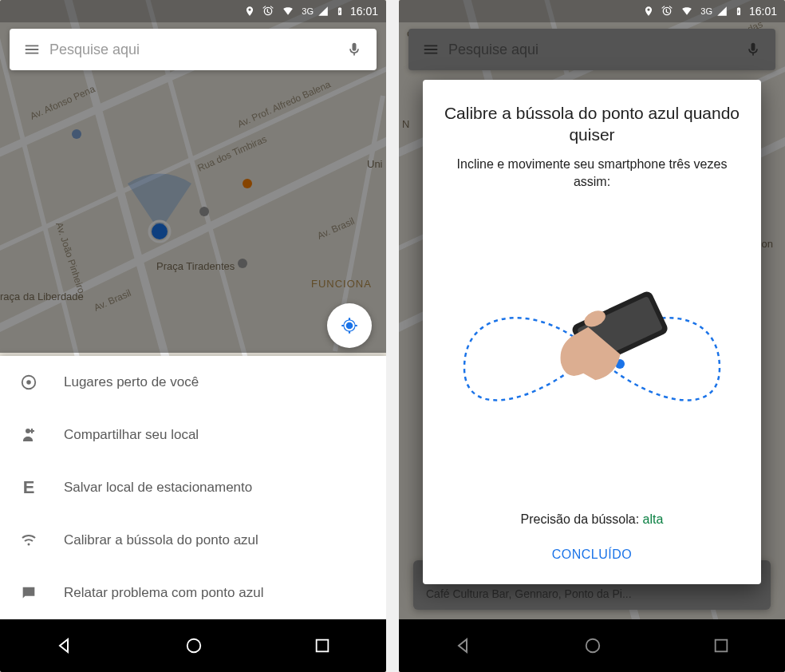 Image resolution: width=785 pixels, height=672 pixels. I want to click on menu-label: Relatar problema com ponto azul, so click(164, 593).